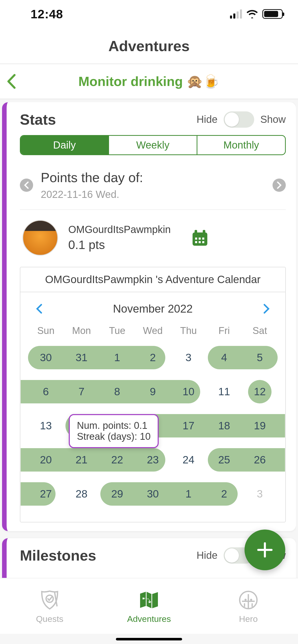 The width and height of the screenshot is (298, 644). What do you see at coordinates (40, 238) in the screenshot?
I see `avatar` at bounding box center [40, 238].